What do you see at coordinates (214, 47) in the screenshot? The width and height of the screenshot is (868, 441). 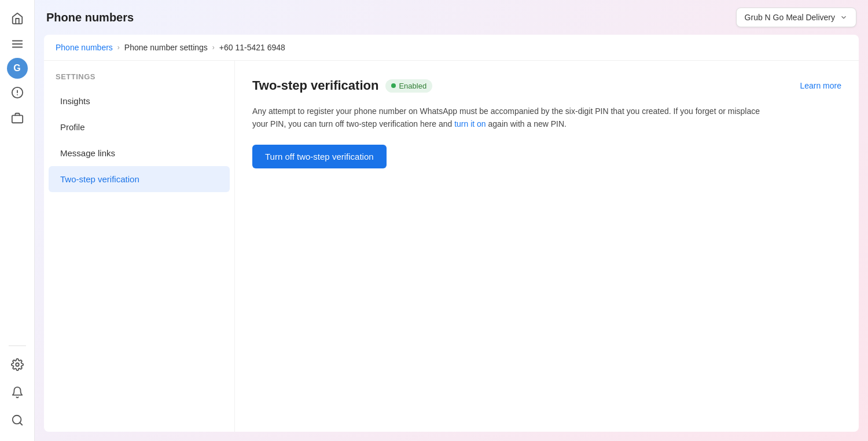 I see `breadcrumb-sep-2: ›` at bounding box center [214, 47].